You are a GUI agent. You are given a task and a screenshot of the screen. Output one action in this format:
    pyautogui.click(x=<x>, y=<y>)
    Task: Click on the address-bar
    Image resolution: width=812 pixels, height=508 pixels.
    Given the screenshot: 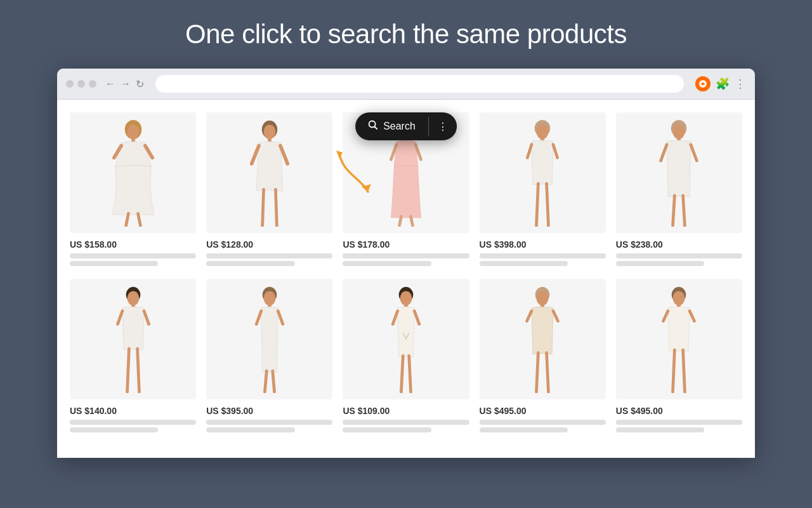 What is the action you would take?
    pyautogui.click(x=420, y=84)
    